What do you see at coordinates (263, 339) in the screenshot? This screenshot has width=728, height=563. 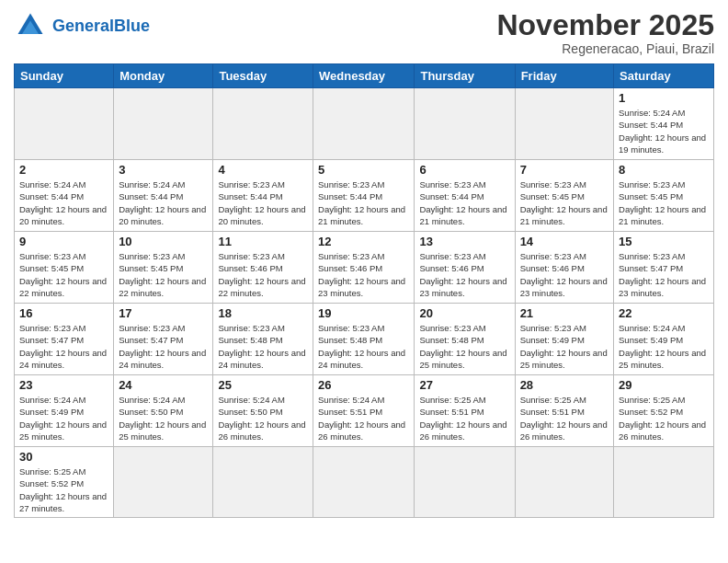 I see `day-18: 18 Sunrise: 5:23 AMSunset: 5:48 PMDaylig…` at bounding box center [263, 339].